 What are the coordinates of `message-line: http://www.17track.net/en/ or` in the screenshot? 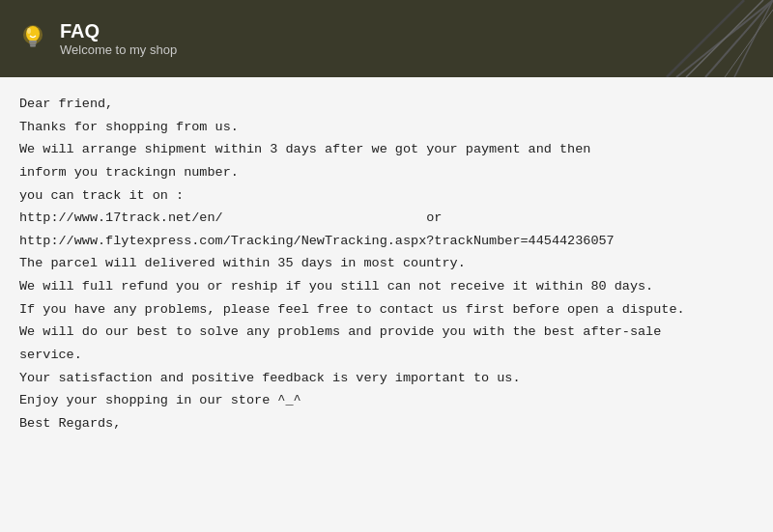 It's located at (386, 218).